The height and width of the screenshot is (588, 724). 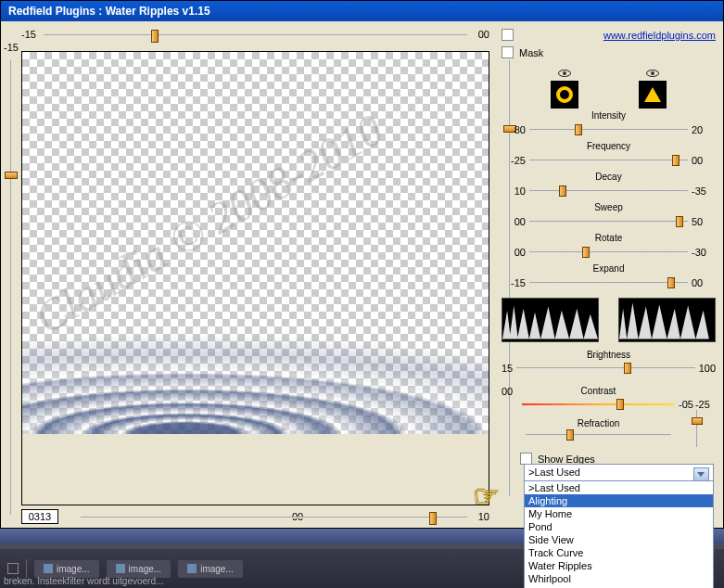 What do you see at coordinates (619, 540) in the screenshot?
I see `preset-item: Side View` at bounding box center [619, 540].